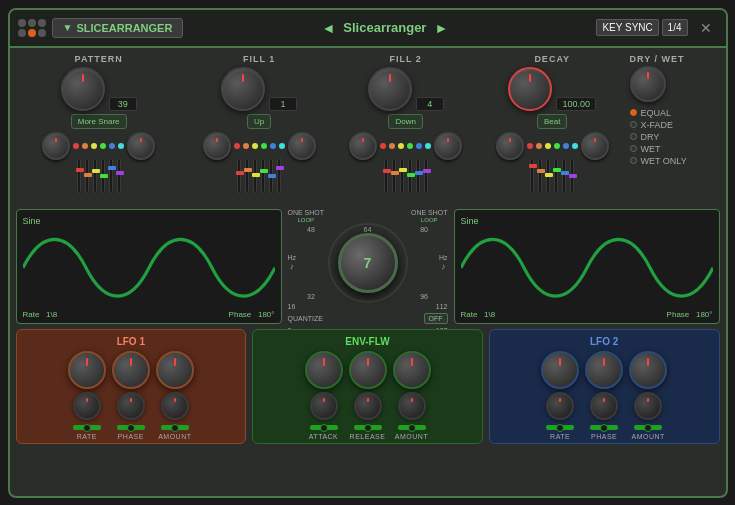 Image resolution: width=735 pixels, height=505 pixels. I want to click on lfo1-amount-knob, so click(175, 370).